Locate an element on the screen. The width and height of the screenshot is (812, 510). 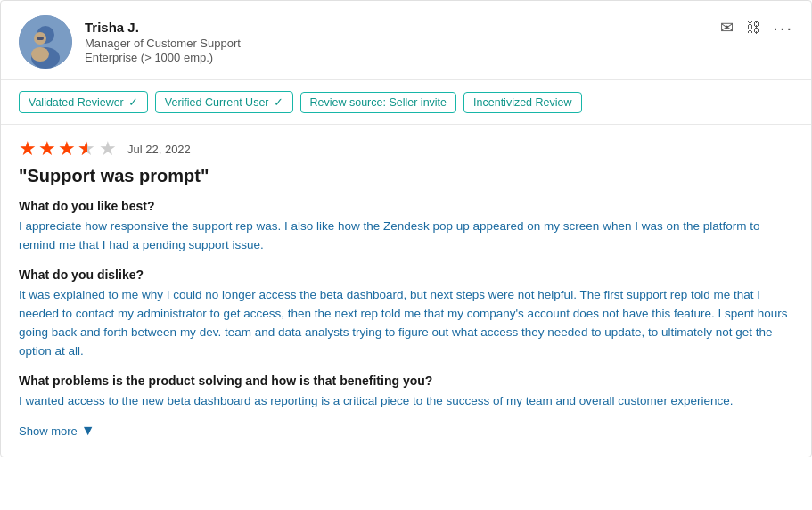
header-actions: ✉ ⛓ ··· is located at coordinates (757, 26).